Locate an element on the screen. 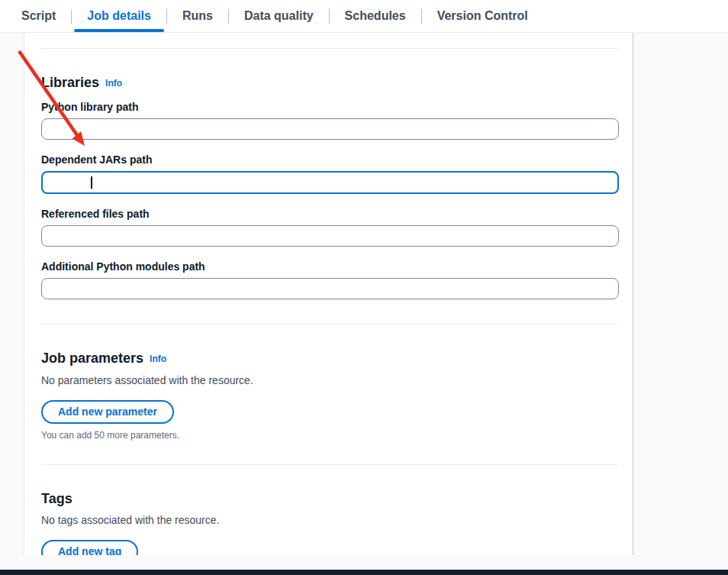 This screenshot has width=728, height=575. job-parameters-title: Job parametersInfo is located at coordinates (330, 359).